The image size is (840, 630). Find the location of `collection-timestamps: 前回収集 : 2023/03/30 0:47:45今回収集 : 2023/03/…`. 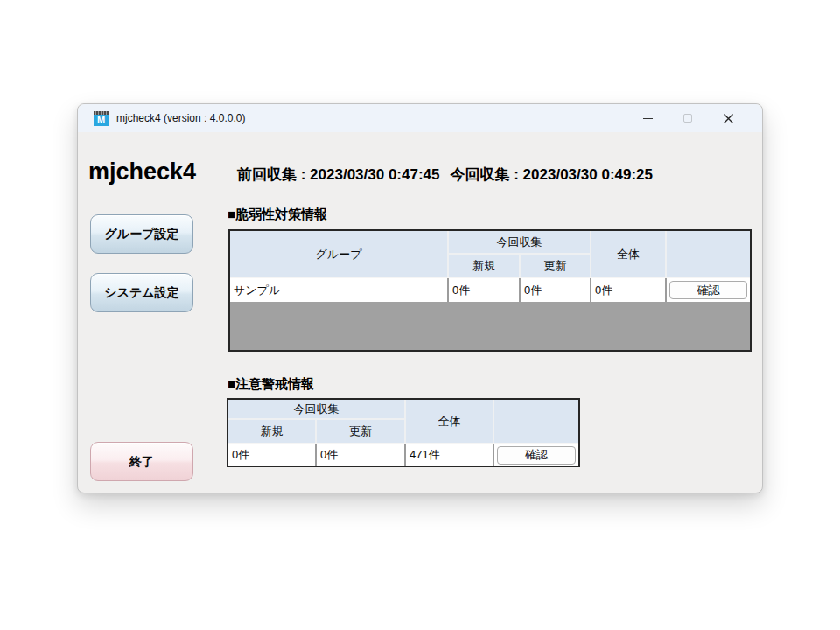

collection-timestamps: 前回収集 : 2023/03/30 0:47:45今回収集 : 2023/03/… is located at coordinates (450, 175).